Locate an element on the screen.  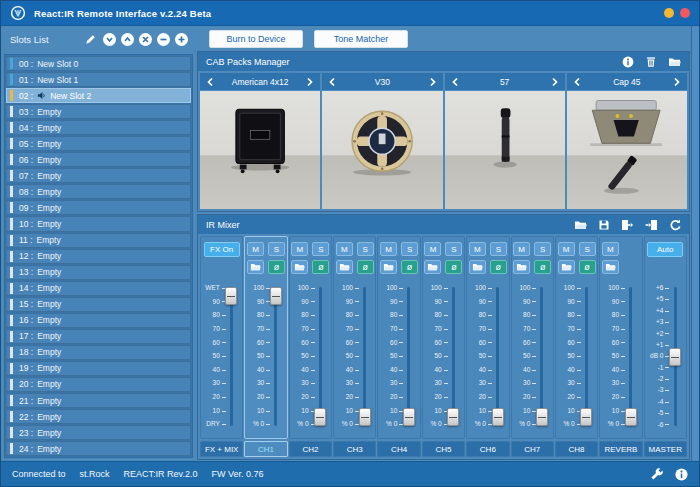
mute-button-ch2: M is located at coordinates (300, 249).